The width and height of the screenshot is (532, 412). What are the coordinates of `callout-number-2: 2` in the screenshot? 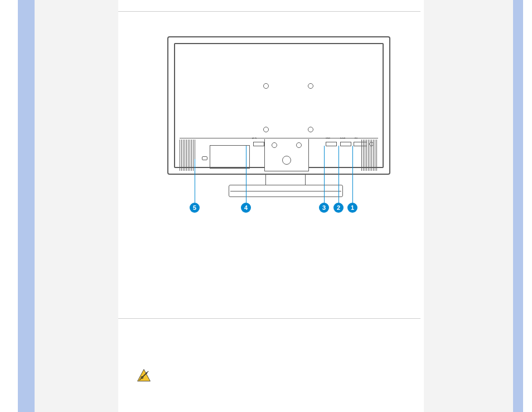 It's located at (338, 208).